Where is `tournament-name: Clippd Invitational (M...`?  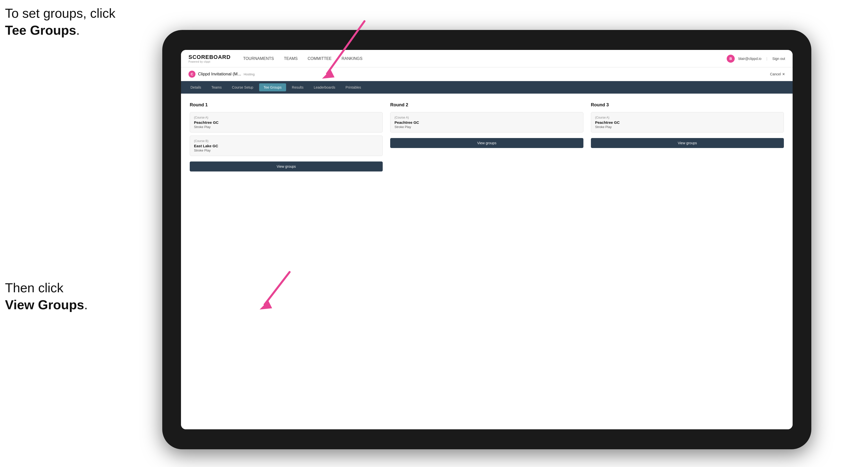 tournament-name: Clippd Invitational (M... is located at coordinates (220, 74).